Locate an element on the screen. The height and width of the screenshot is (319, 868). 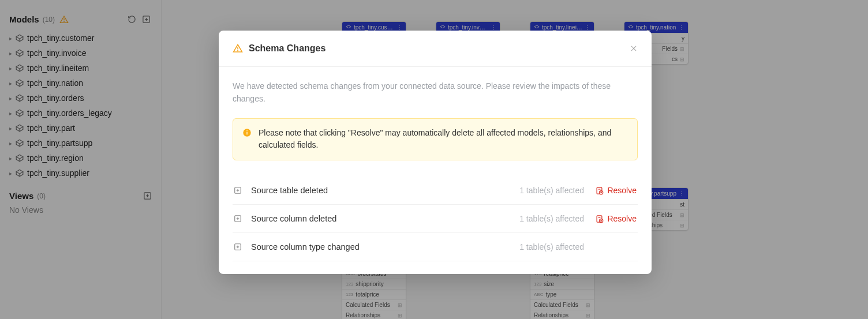
modal-header: Schema Changes is located at coordinates (435, 48).